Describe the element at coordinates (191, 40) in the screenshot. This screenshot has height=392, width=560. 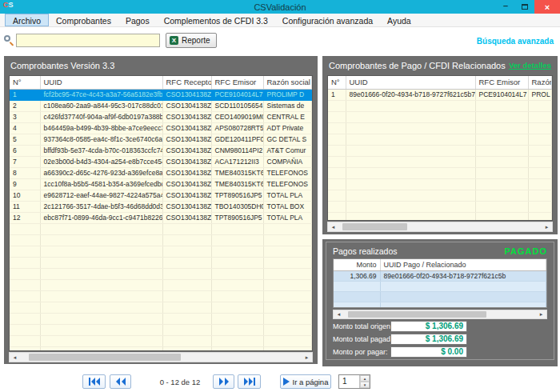
I see `report-button: X Reporte` at that location.